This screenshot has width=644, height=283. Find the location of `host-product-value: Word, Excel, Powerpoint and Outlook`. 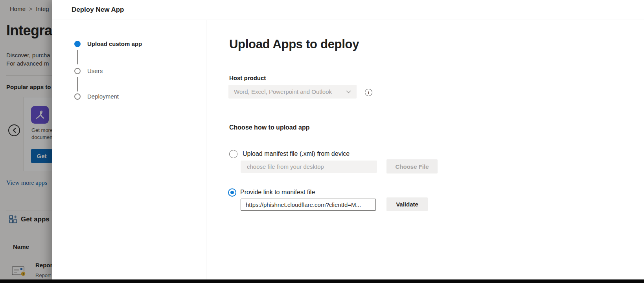

host-product-value: Word, Excel, Powerpoint and Outlook is located at coordinates (290, 92).